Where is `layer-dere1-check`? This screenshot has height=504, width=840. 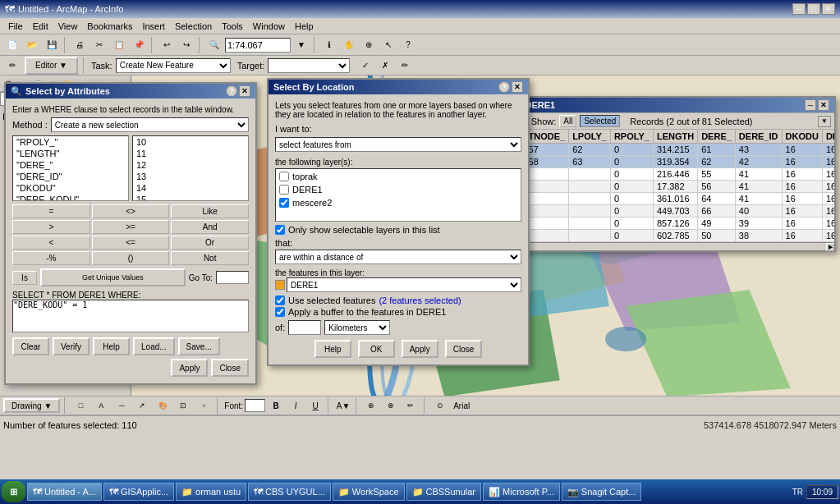
layer-dere1-check is located at coordinates (284, 190).